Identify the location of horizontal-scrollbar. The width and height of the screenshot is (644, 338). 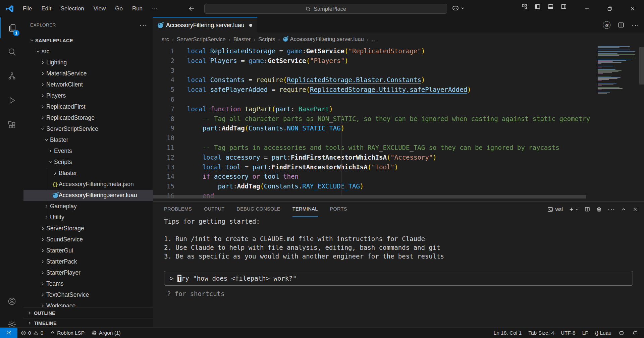
(370, 196).